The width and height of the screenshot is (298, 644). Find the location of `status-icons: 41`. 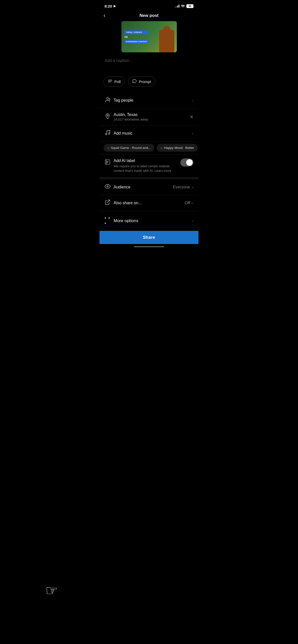

status-icons: 41 is located at coordinates (184, 6).